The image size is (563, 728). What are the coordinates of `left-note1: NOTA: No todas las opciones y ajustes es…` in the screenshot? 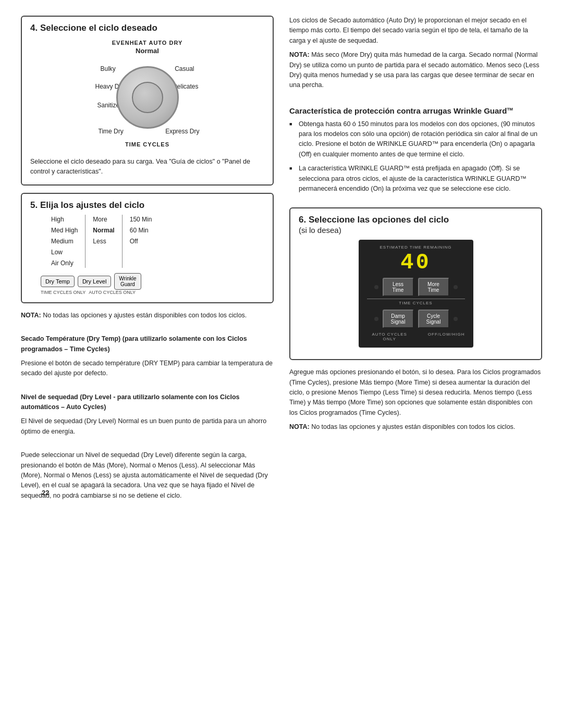 It's located at (147, 318).